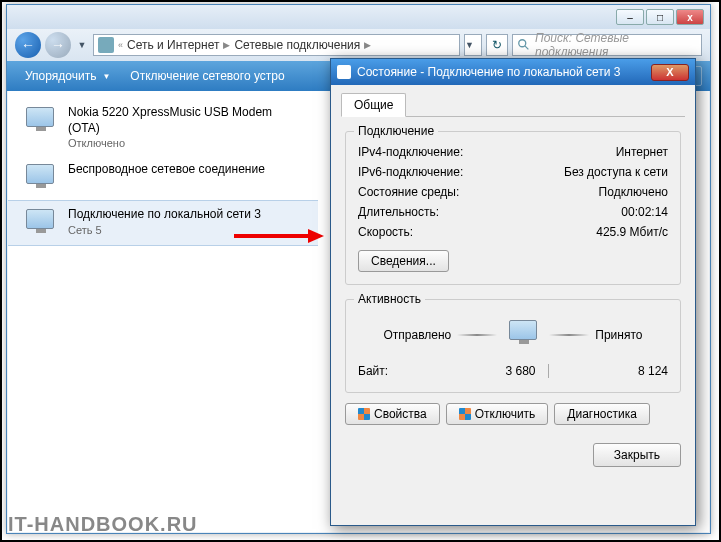  I want to click on group-header: Активность, so click(390, 299).